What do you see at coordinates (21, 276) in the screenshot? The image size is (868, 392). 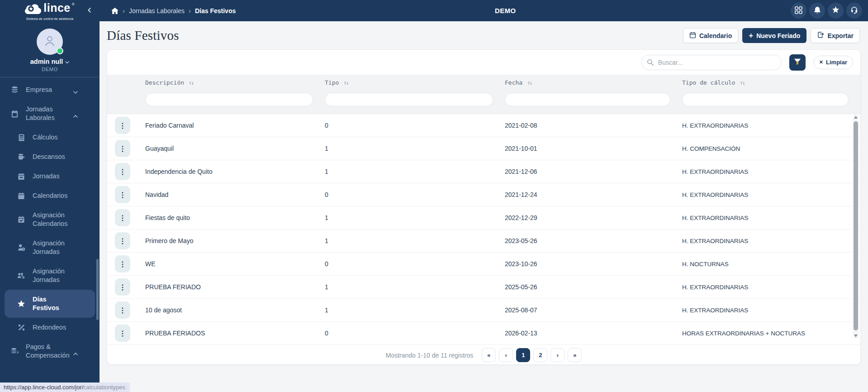 I see `users-gear-icon` at bounding box center [21, 276].